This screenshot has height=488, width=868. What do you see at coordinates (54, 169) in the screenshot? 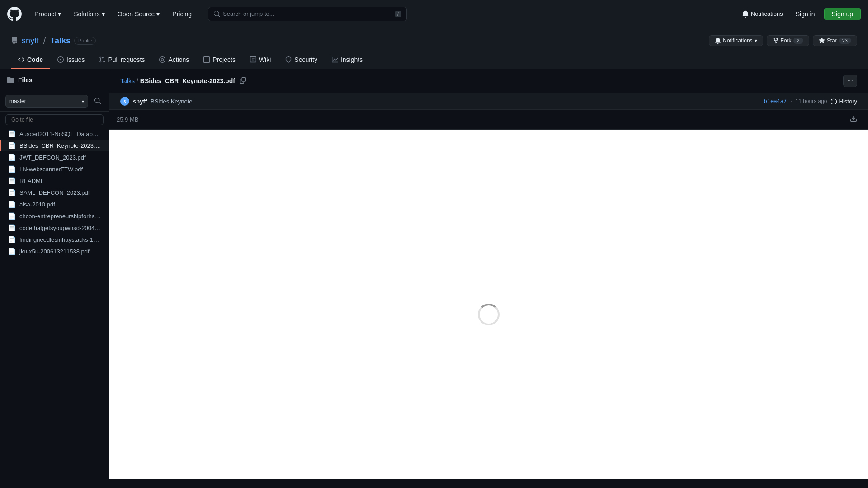
I see `list-item: 📄 LN-webscannerFTW.pdf` at bounding box center [54, 169].